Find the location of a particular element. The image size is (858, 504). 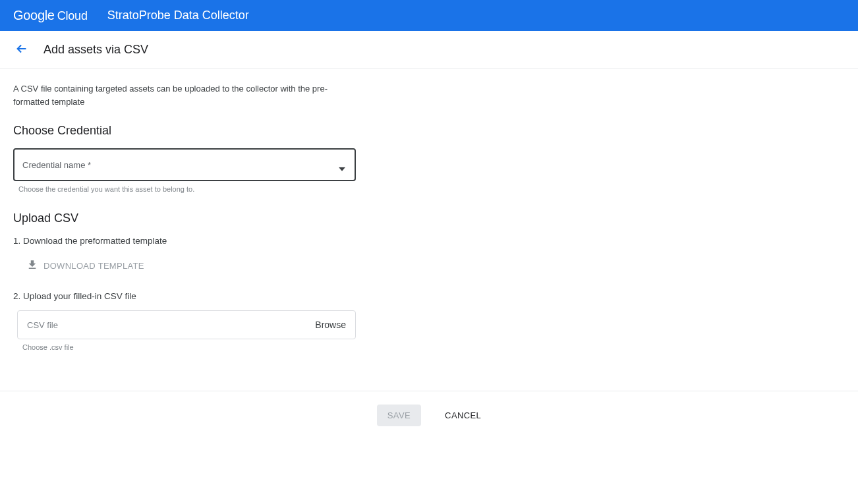

download-icon is located at coordinates (32, 266).